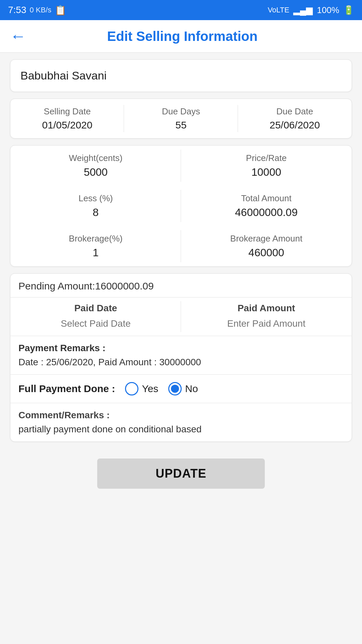 This screenshot has width=362, height=644. I want to click on due-date-cell: Due Date 25/06/2020, so click(295, 119).